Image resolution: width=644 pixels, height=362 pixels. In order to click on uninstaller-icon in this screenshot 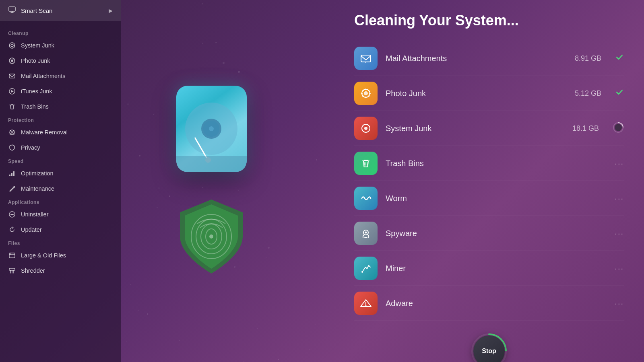, I will do `click(12, 214)`.